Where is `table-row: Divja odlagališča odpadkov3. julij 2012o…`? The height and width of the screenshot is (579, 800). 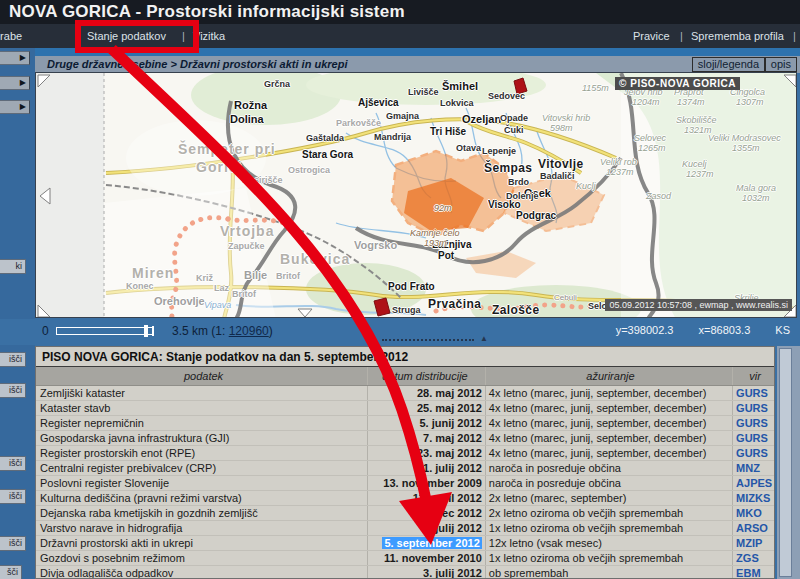 table-row: Divja odlagališča odpadkov3. julij 2012o… is located at coordinates (405, 572).